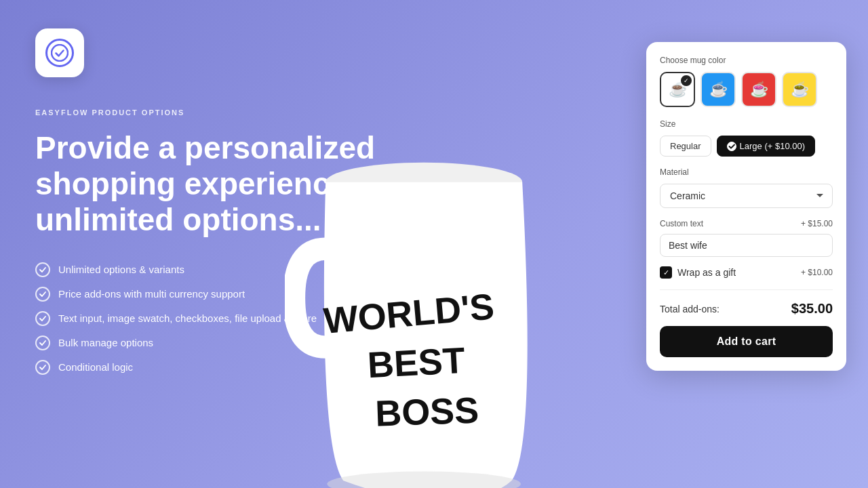 This screenshot has height=488, width=868. I want to click on add-to-cart-button: Add to cart, so click(746, 342).